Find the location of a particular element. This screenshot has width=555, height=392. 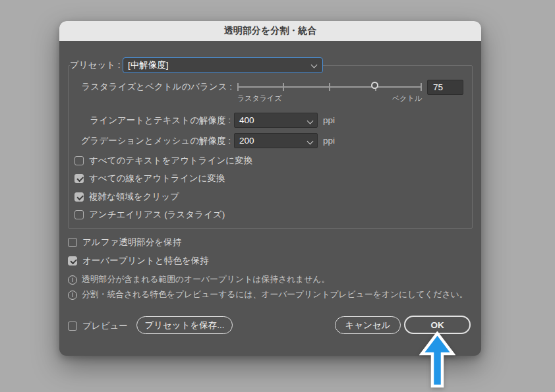

gradient-resolution-unit: ppi is located at coordinates (329, 141).